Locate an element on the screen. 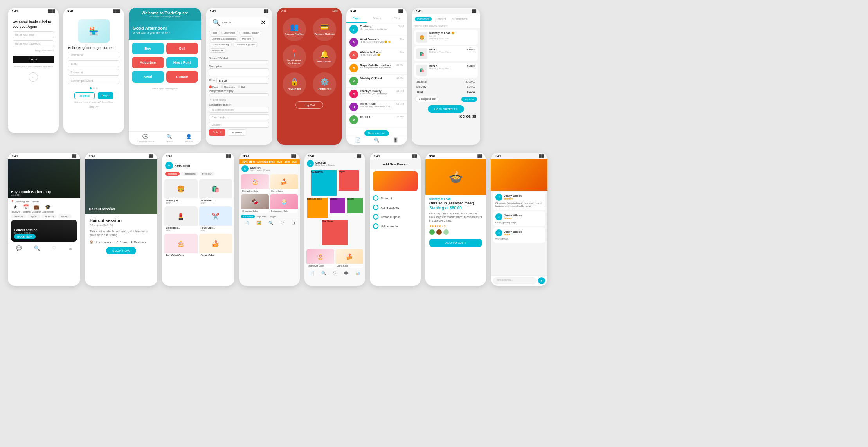 The image size is (868, 447). password-field-reg: Password is located at coordinates (94, 72).